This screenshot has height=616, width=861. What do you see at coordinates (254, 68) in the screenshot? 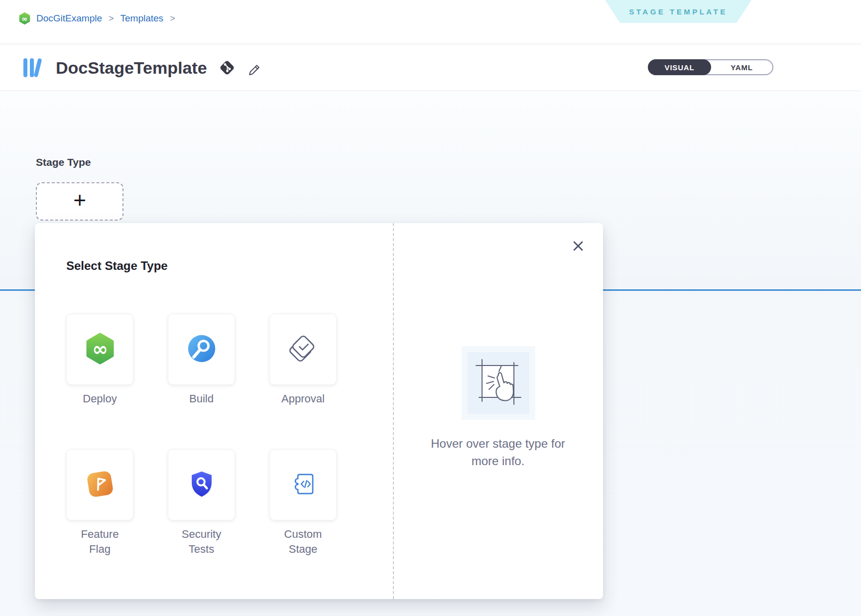
I see `edit-pencil-icon` at bounding box center [254, 68].